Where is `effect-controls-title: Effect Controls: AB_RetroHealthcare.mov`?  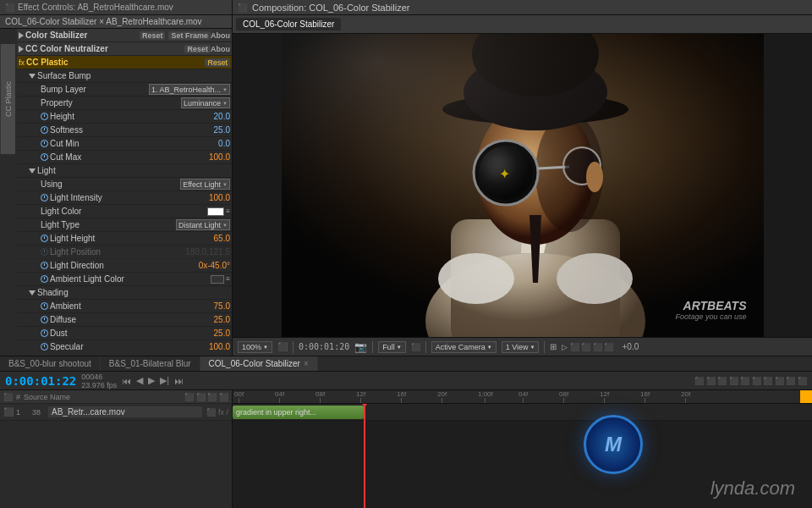
effect-controls-title: Effect Controls: AB_RetroHealthcare.mov is located at coordinates (96, 7).